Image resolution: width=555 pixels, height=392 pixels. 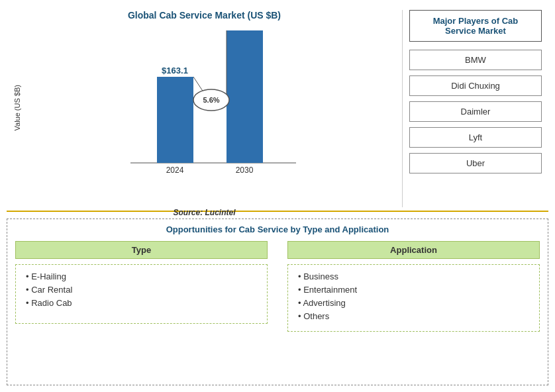 I want to click on application-items: Business Entertainment Advertising Other…, so click(x=413, y=298).